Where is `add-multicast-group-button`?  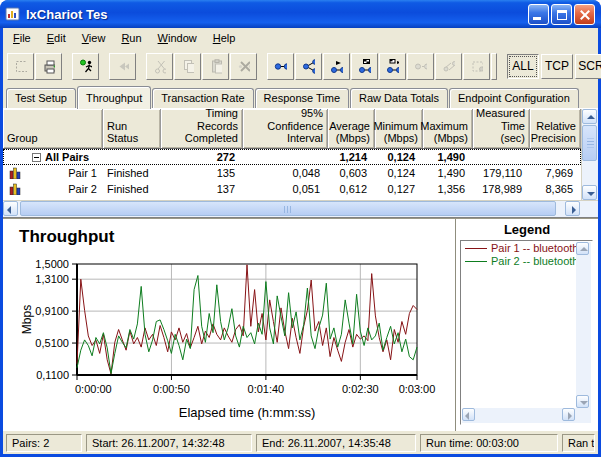 add-multicast-group-button is located at coordinates (308, 66).